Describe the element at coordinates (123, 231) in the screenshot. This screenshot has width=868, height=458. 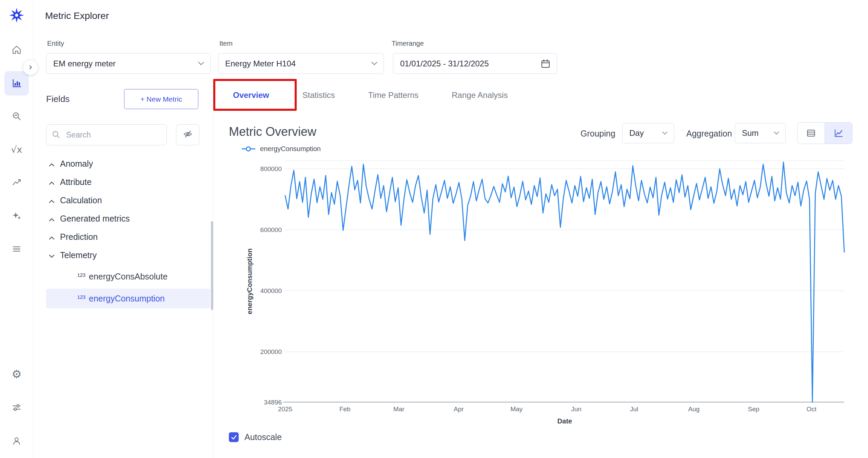
I see `field-tree: AnomalyAttributeCalculationGenerated met…` at that location.